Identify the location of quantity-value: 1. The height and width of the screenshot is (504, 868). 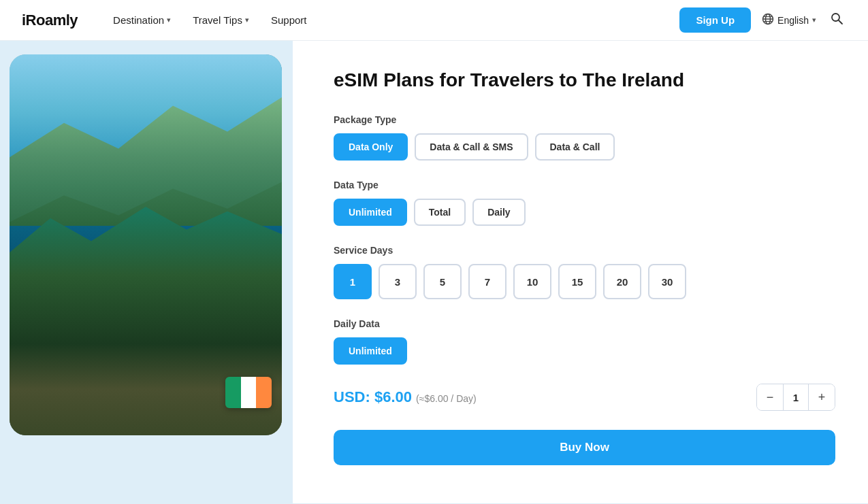
(796, 397).